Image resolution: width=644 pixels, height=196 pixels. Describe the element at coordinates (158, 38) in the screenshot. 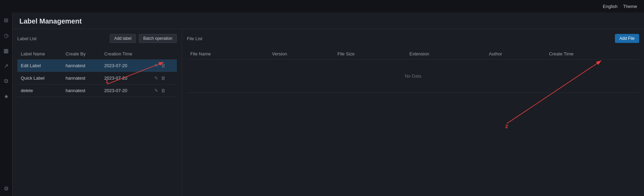

I see `batch-operation-button: Batch operation` at that location.